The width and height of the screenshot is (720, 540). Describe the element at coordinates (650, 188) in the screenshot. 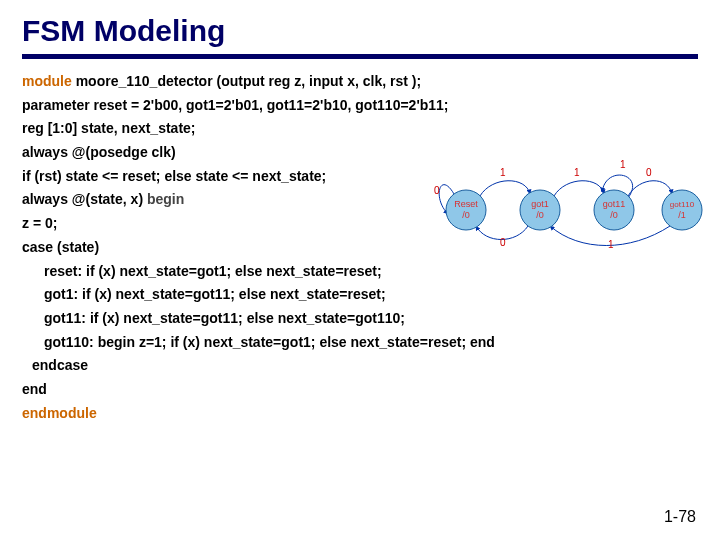

I see `edge-got11-got110` at that location.